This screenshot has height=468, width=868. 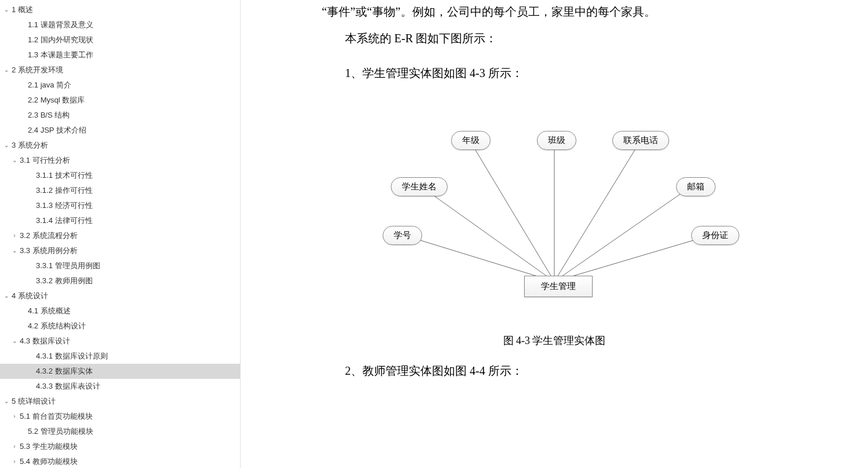 I want to click on outline-item: 3.3.2 教师用例图, so click(x=120, y=281).